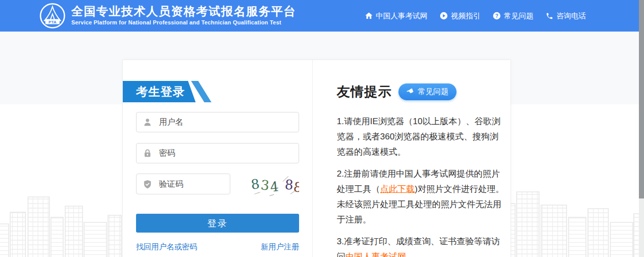  Describe the element at coordinates (218, 247) in the screenshot. I see `form-links: 找回用户名或密码 新用户注册` at that location.